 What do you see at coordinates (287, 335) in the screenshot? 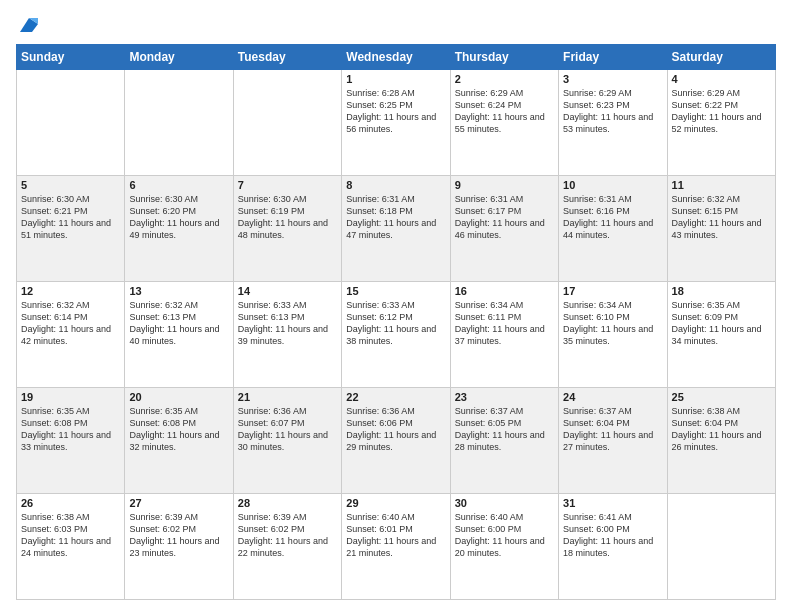
I see `calendar-cell: 14Sunrise: 6:33 AM Sunset: 6:13 PM Dayli…` at bounding box center [287, 335].